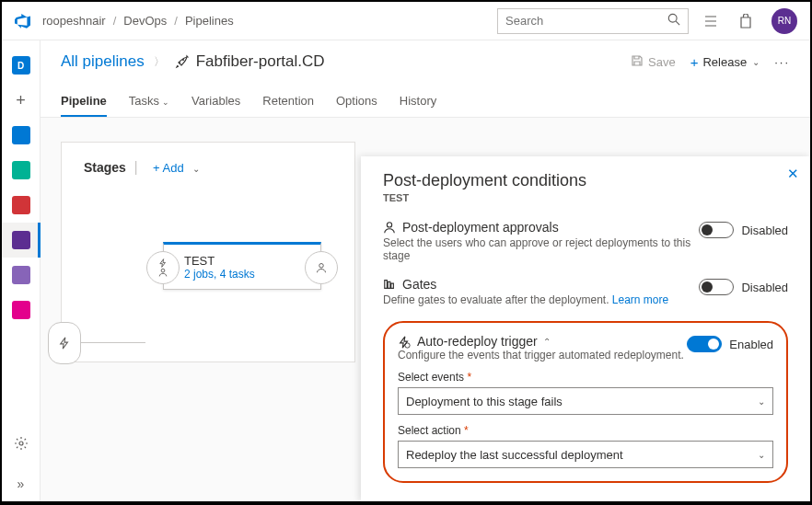 The height and width of the screenshot is (505, 812). What do you see at coordinates (261, 62) in the screenshot?
I see `pipeline-title: Fabfiber-portal.CD` at bounding box center [261, 62].